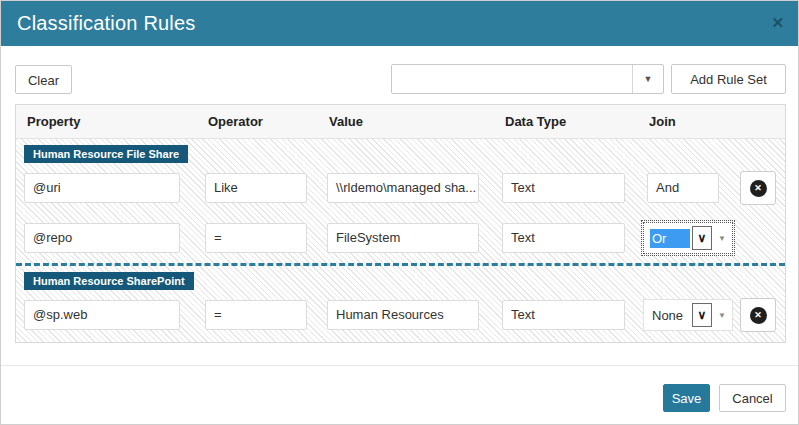  What do you see at coordinates (400, 188) in the screenshot?
I see `rule-row: @uriLike\\rldemo\managed sha...TextAnd✕` at bounding box center [400, 188].